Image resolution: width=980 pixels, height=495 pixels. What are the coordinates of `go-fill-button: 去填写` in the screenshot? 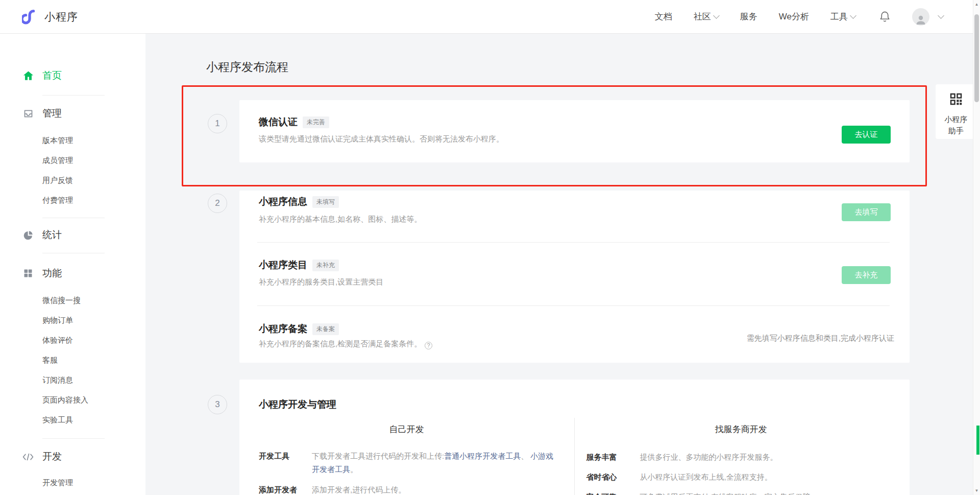 It's located at (866, 213).